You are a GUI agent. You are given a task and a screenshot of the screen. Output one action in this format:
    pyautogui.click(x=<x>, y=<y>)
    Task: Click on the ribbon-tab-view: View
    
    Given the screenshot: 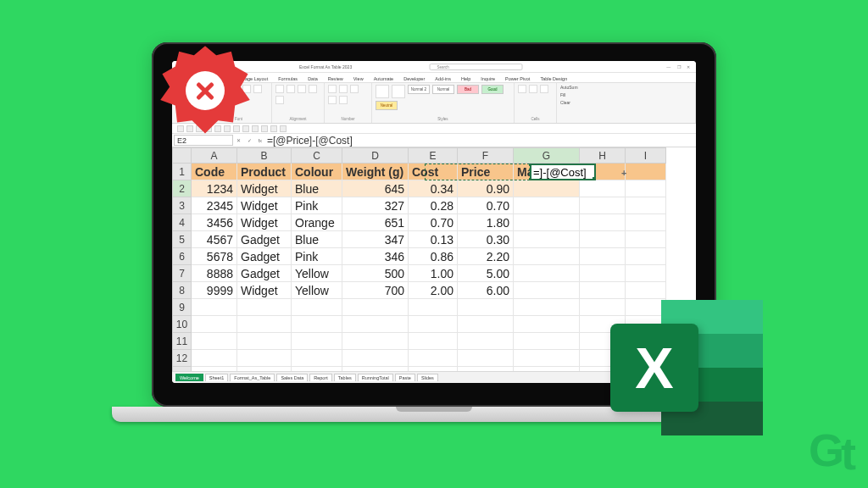 What is the action you would take?
    pyautogui.click(x=359, y=79)
    